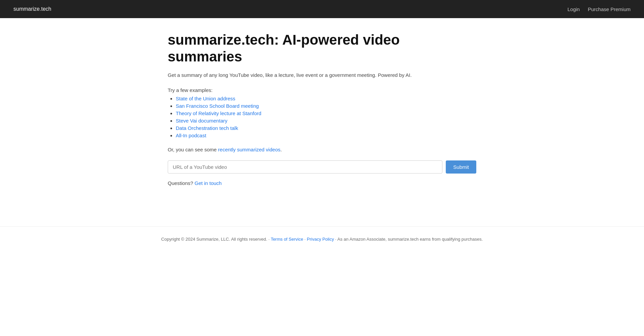 The height and width of the screenshot is (336, 644). I want to click on footer: Copyright © 2024 Summarize, LLC. All rig…, so click(322, 239).